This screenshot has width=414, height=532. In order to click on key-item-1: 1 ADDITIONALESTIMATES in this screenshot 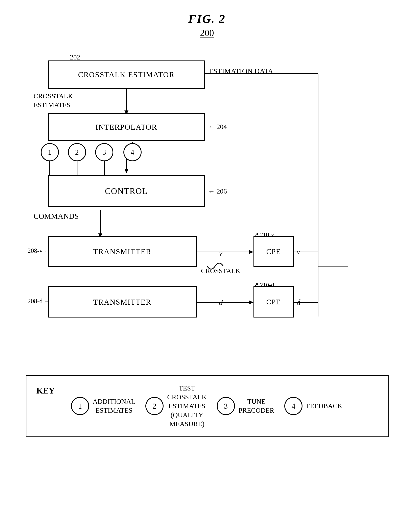, I will do `click(103, 406)`.